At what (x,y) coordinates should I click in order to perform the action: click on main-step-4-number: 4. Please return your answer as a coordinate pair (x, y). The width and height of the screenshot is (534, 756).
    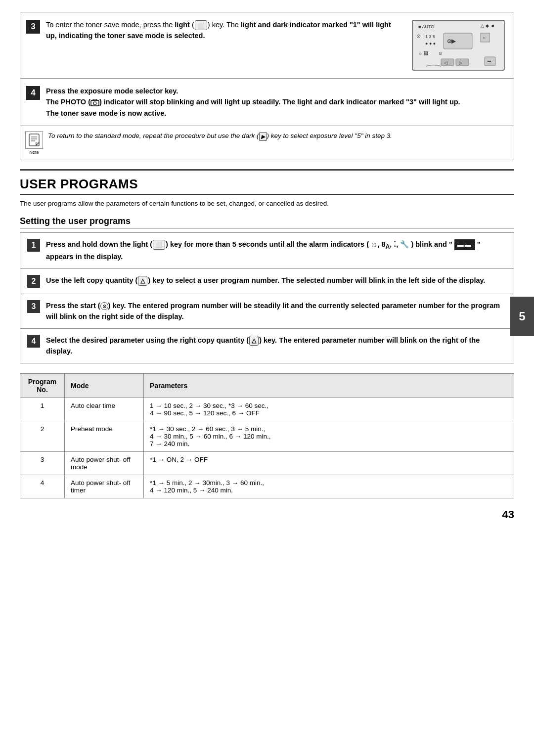
    Looking at the image, I should click on (34, 341).